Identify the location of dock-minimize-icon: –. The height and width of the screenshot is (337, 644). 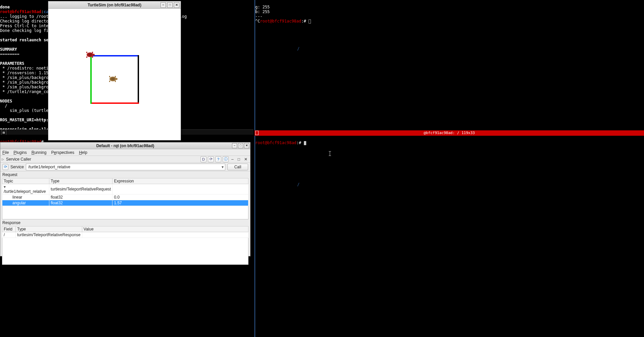
(232, 159).